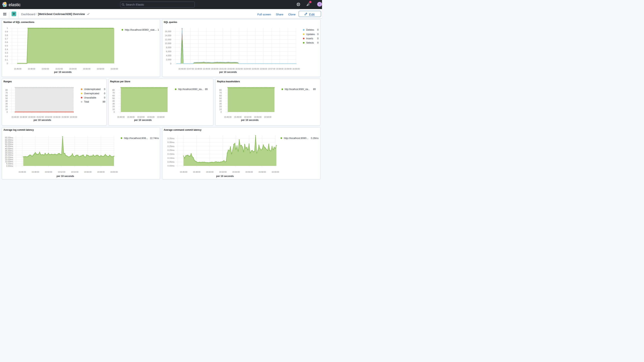 The height and width of the screenshot is (362, 644). Describe the element at coordinates (171, 138) in the screenshot. I see `svg-text: 0.35ms` at that location.